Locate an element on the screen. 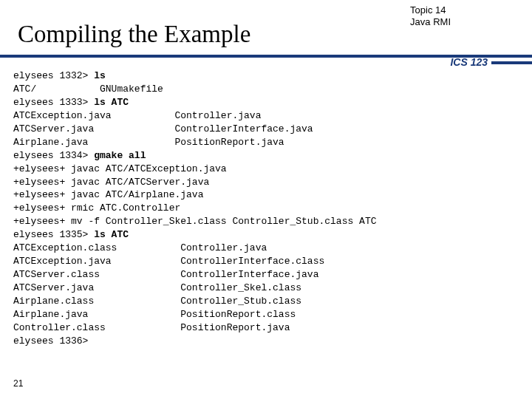 The width and height of the screenshot is (532, 399). output-line: Airplane.java PositionReport.class is located at coordinates (154, 315).